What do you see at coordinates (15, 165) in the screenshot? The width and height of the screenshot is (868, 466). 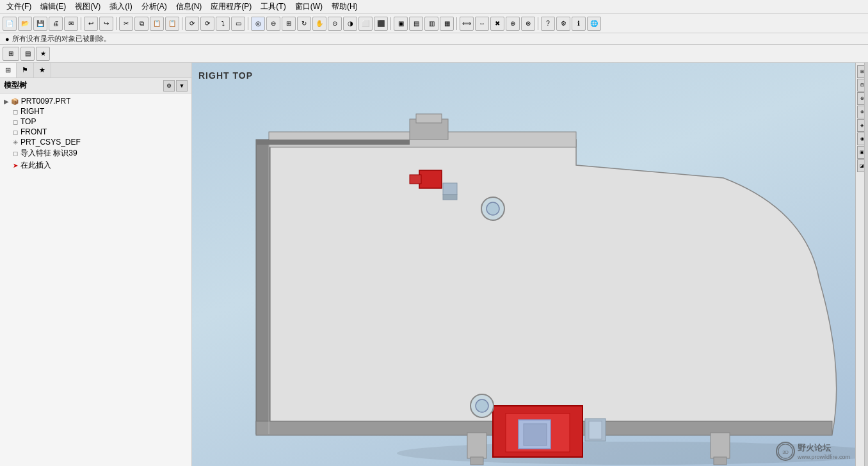 I see `insert-icon: ➤` at bounding box center [15, 165].